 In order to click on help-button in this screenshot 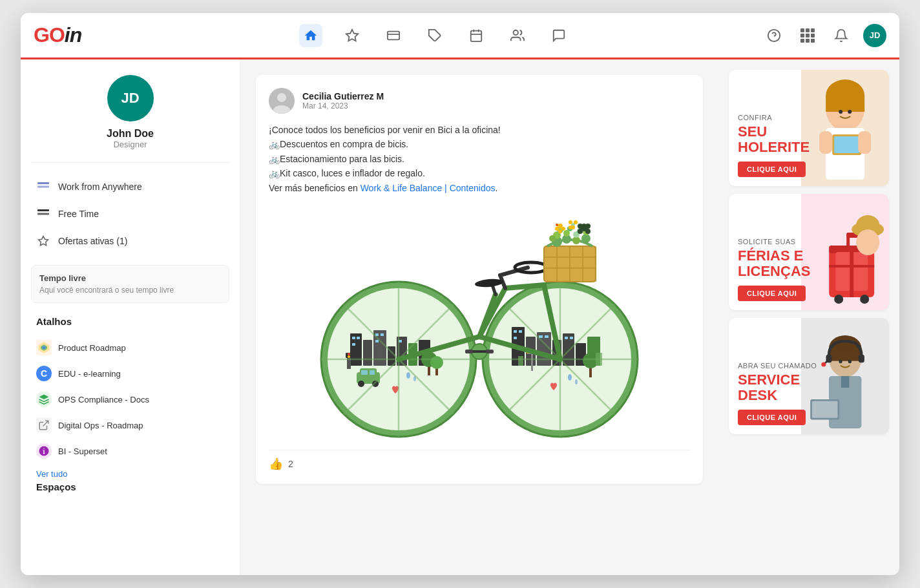, I will do `click(774, 36)`.